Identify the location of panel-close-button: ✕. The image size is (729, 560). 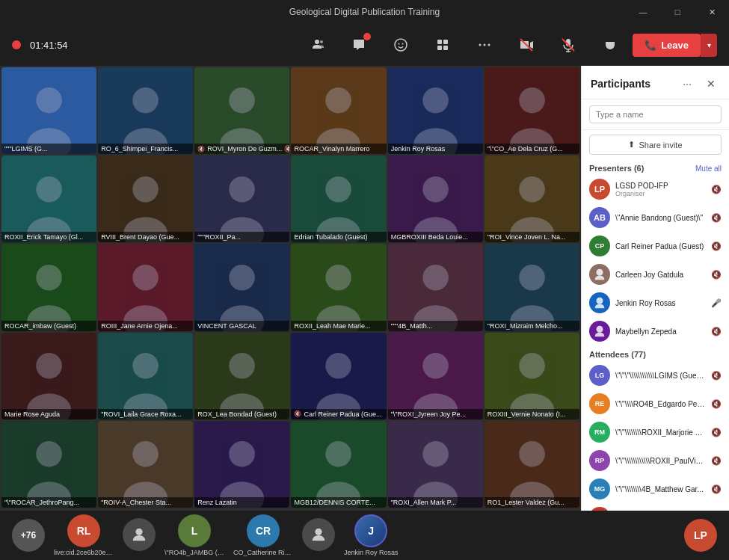
(711, 84).